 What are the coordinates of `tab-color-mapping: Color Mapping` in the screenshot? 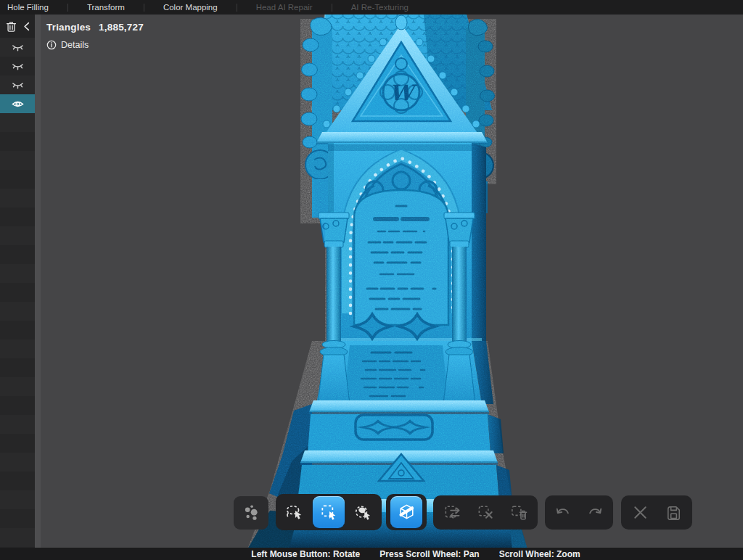 It's located at (190, 7).